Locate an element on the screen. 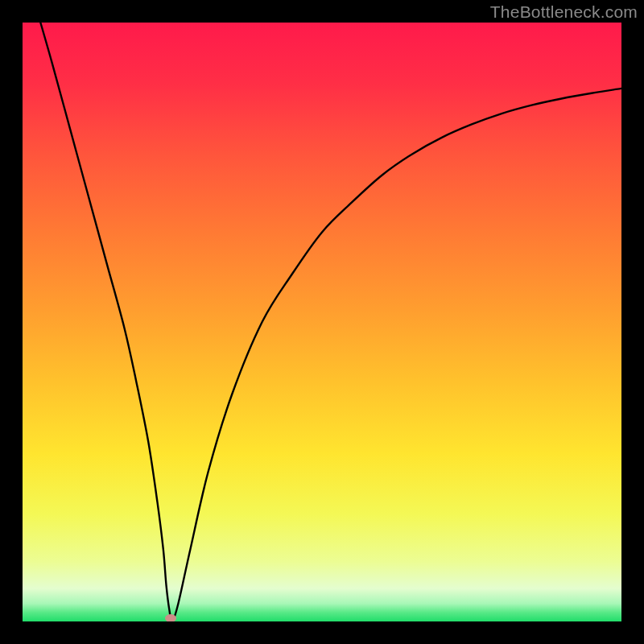 The image size is (644, 644). watermark-text: TheBottleneck.com is located at coordinates (564, 12).